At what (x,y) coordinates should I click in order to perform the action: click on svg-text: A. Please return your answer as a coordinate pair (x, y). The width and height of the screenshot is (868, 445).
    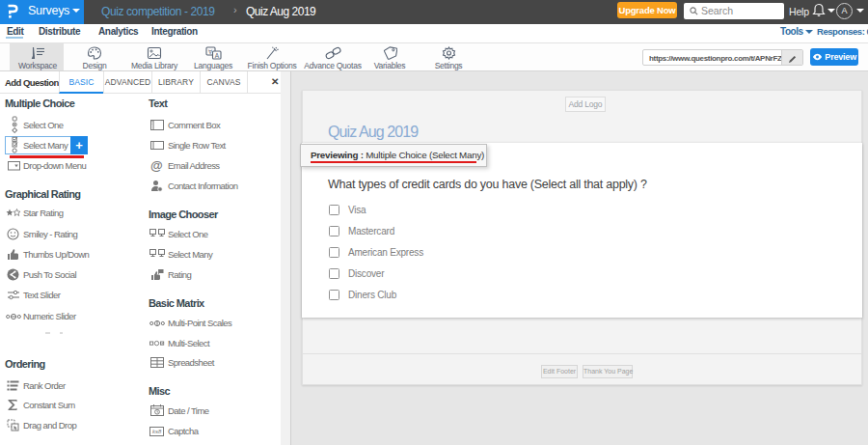
    Looking at the image, I should click on (216, 56).